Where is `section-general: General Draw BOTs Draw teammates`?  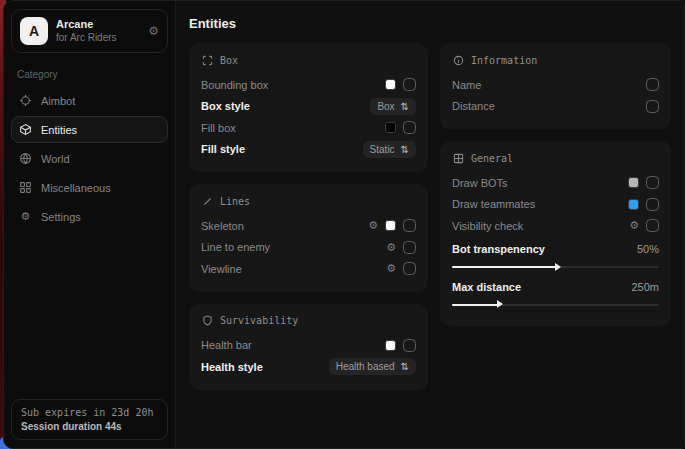
section-general: General Draw BOTs Draw teammates is located at coordinates (556, 234).